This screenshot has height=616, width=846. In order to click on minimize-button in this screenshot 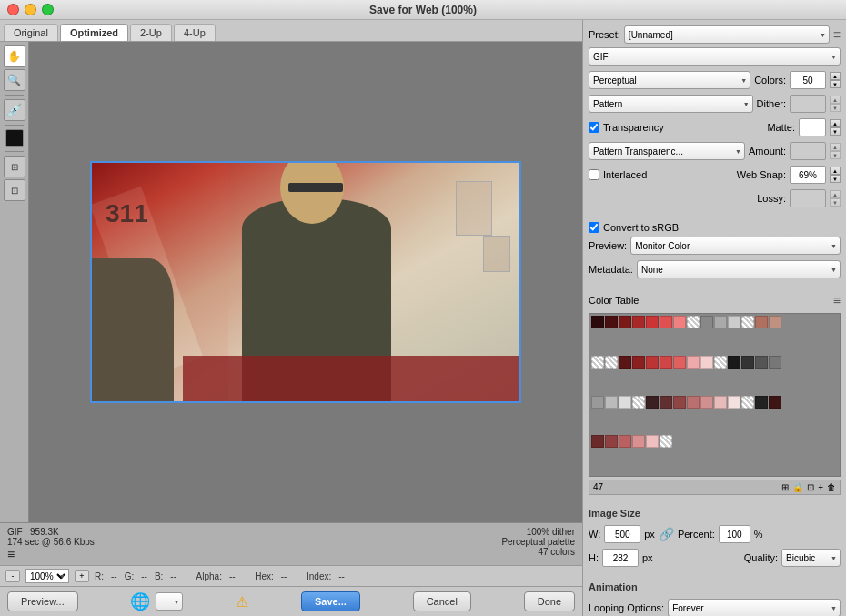, I will do `click(31, 9)`.